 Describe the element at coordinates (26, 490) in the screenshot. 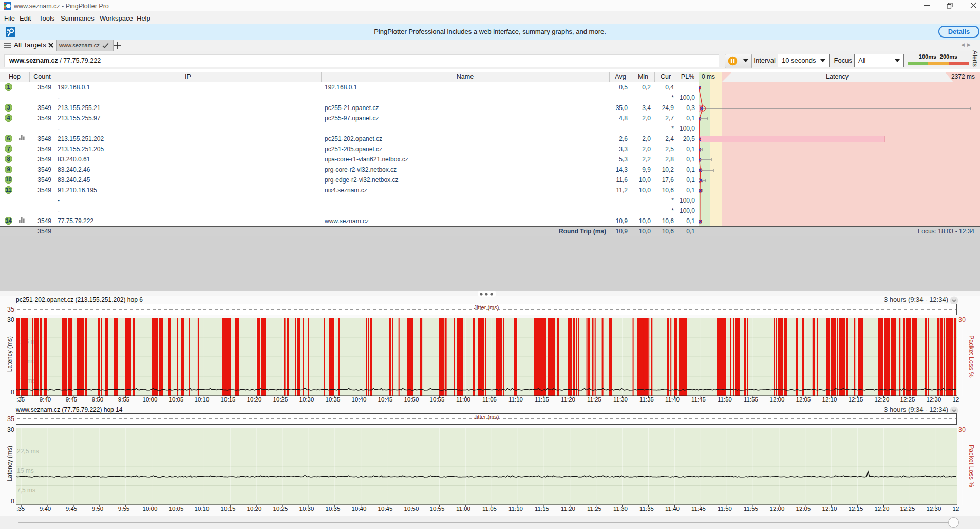

I see `svg-text: 7,5 ms` at that location.